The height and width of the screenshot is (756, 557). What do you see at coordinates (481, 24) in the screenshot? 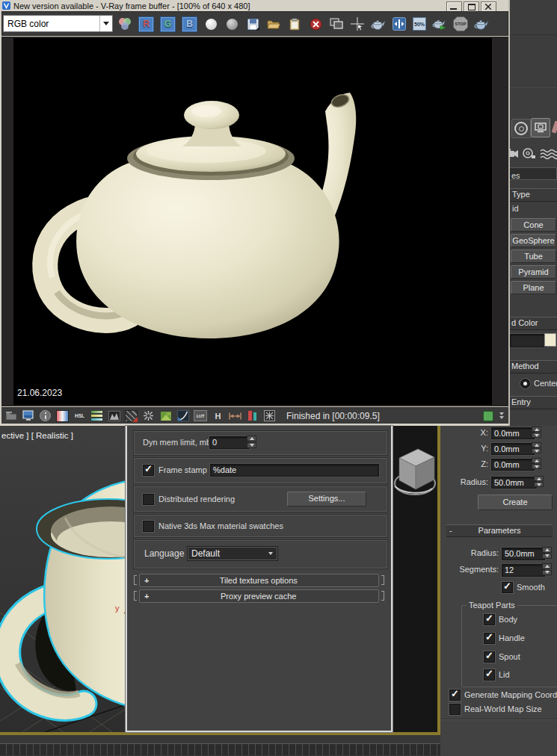
I see `render-icon` at bounding box center [481, 24].